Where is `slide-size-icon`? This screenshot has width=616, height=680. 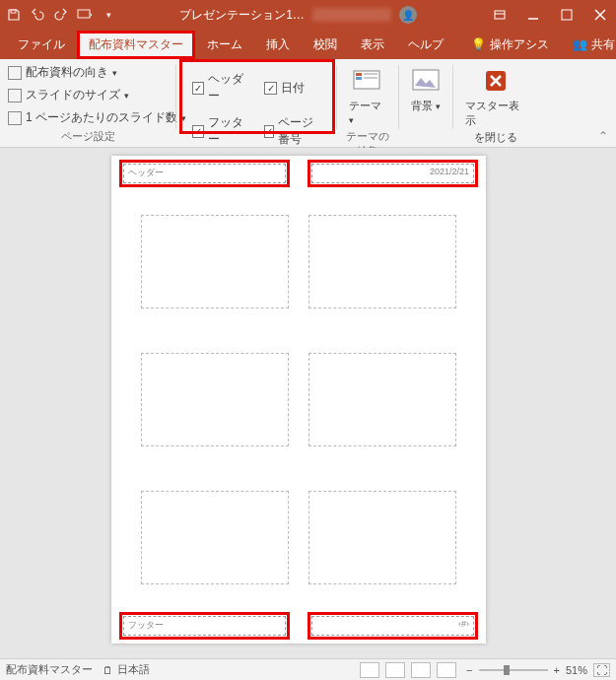 slide-size-icon is located at coordinates (15, 96).